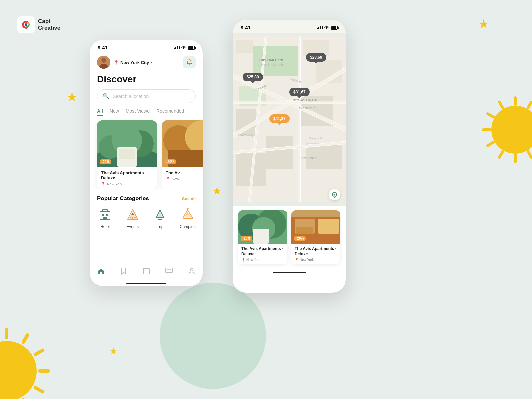 The image size is (532, 399). I want to click on locate-button, so click(334, 195).